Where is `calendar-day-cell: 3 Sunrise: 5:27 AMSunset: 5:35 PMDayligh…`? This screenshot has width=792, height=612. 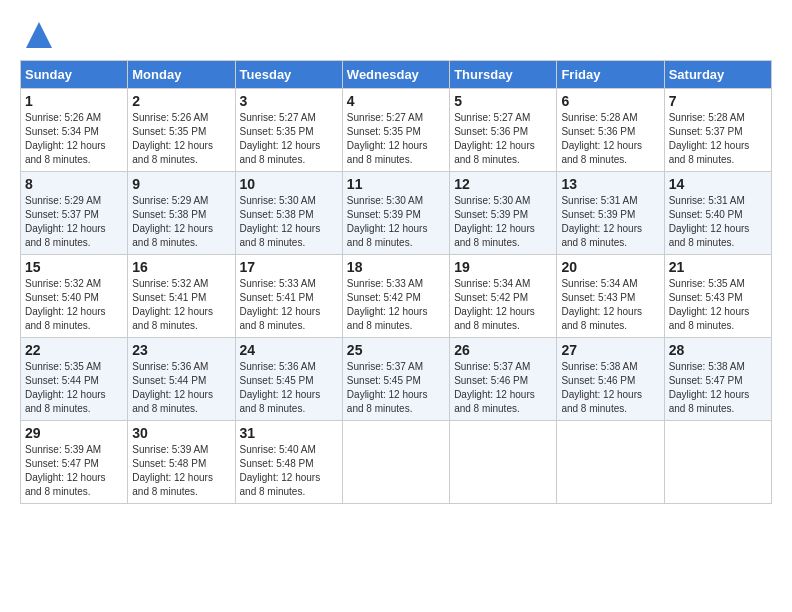 calendar-day-cell: 3 Sunrise: 5:27 AMSunset: 5:35 PMDayligh… is located at coordinates (288, 130).